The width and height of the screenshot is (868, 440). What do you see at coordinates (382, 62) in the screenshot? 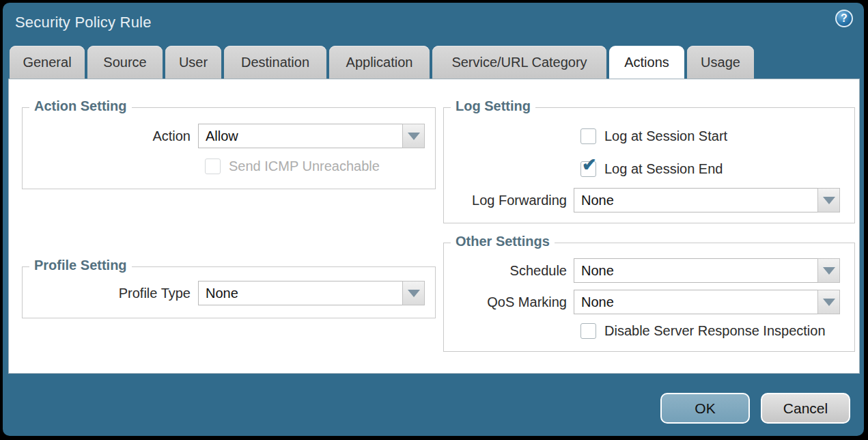
I see `tab-bar: General Source User Destination Applicat…` at bounding box center [382, 62].